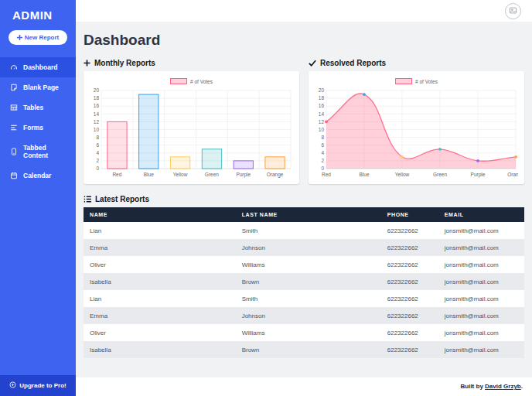 The width and height of the screenshot is (532, 396). I want to click on sticky-note-icon, so click(14, 87).